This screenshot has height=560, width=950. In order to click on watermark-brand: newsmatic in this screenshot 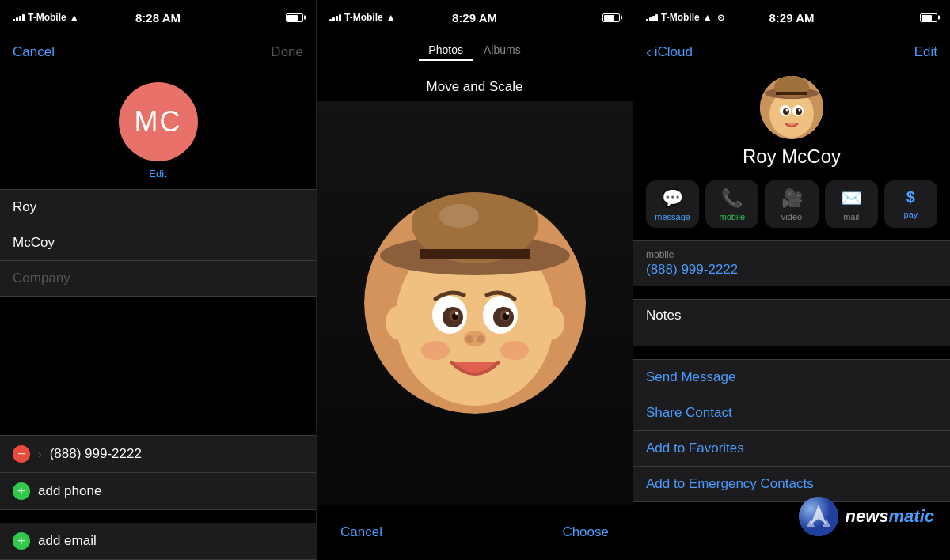, I will do `click(890, 516)`.